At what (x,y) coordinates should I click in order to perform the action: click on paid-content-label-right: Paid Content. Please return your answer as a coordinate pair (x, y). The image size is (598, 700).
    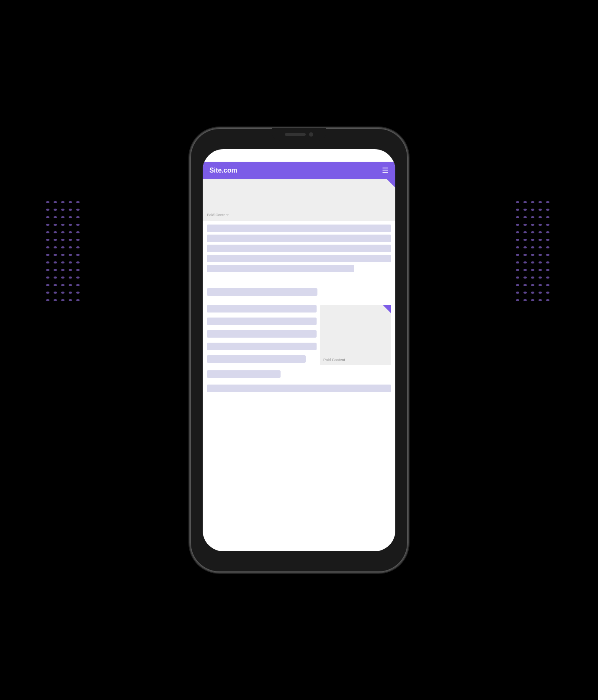
    Looking at the image, I should click on (356, 360).